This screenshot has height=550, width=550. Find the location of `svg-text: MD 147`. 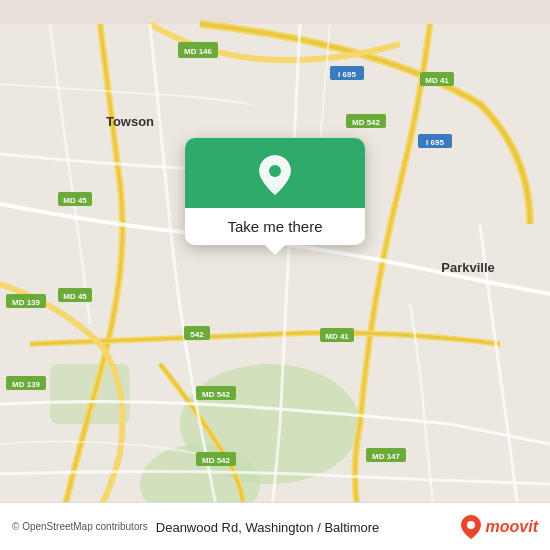

svg-text: MD 147 is located at coordinates (386, 456).